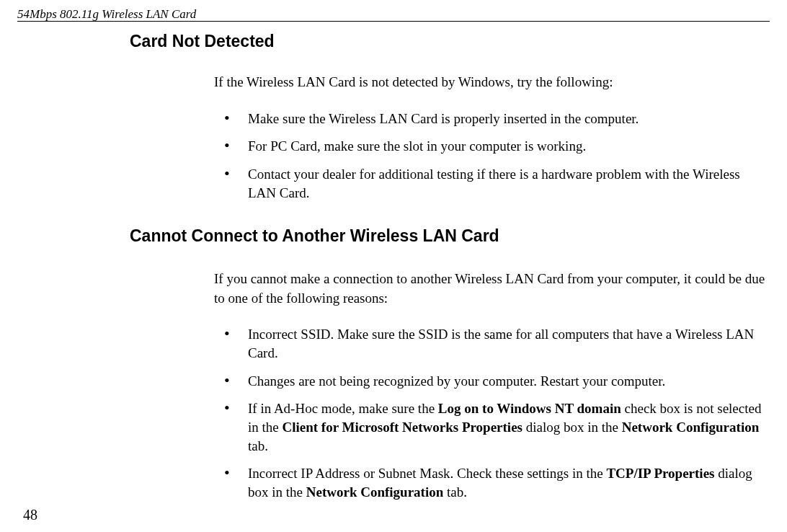  I want to click on list-item: Changes are not being recognized by your…, so click(492, 381).